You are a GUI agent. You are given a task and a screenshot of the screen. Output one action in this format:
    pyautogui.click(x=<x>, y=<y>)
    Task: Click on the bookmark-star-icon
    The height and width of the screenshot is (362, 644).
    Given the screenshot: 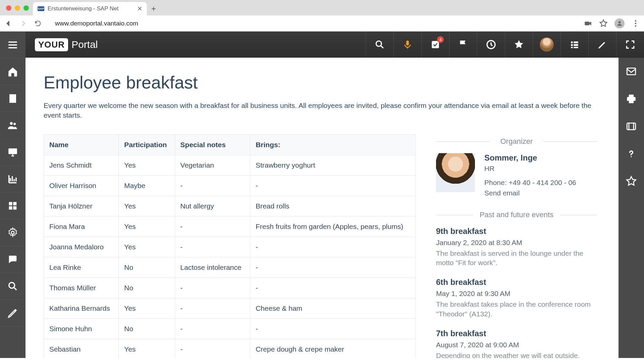 What is the action you would take?
    pyautogui.click(x=603, y=23)
    